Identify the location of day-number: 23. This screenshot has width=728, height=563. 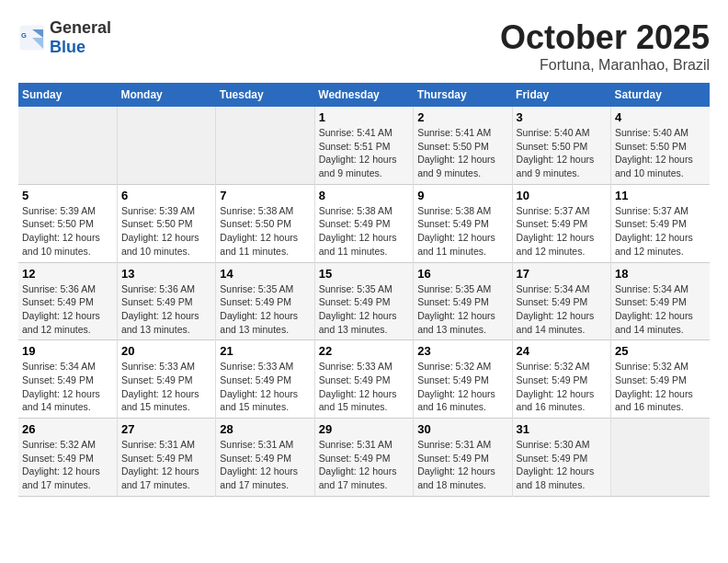
(462, 351).